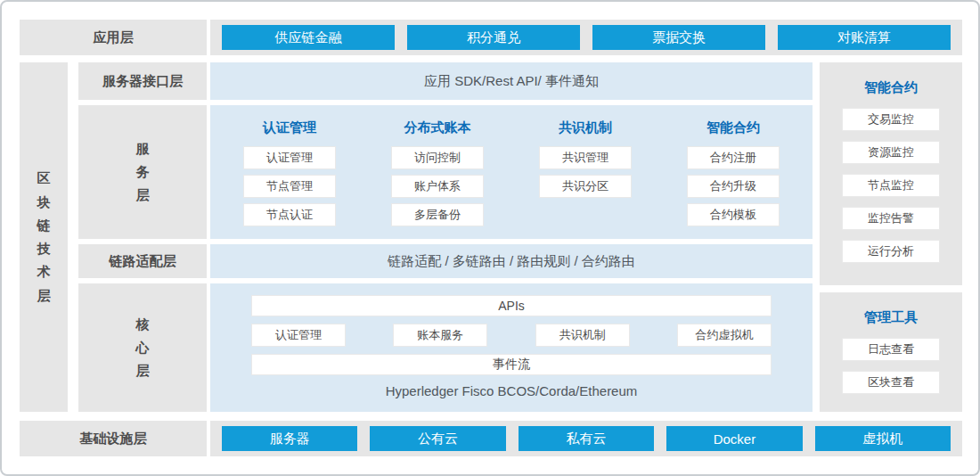 Image resolution: width=980 pixels, height=476 pixels. What do you see at coordinates (511, 390) in the screenshot?
I see `platforms-text: Hyperledger Fisco BCOS/Corda/Ethereum` at bounding box center [511, 390].